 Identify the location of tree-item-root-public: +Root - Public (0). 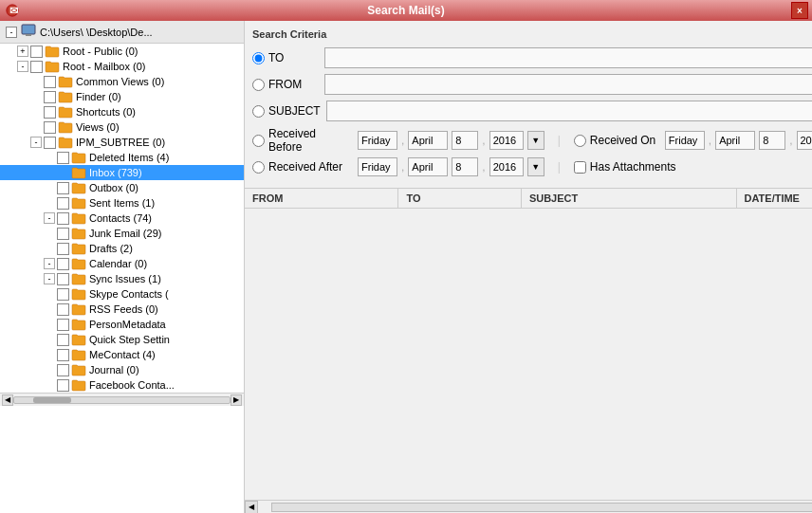
(121, 51).